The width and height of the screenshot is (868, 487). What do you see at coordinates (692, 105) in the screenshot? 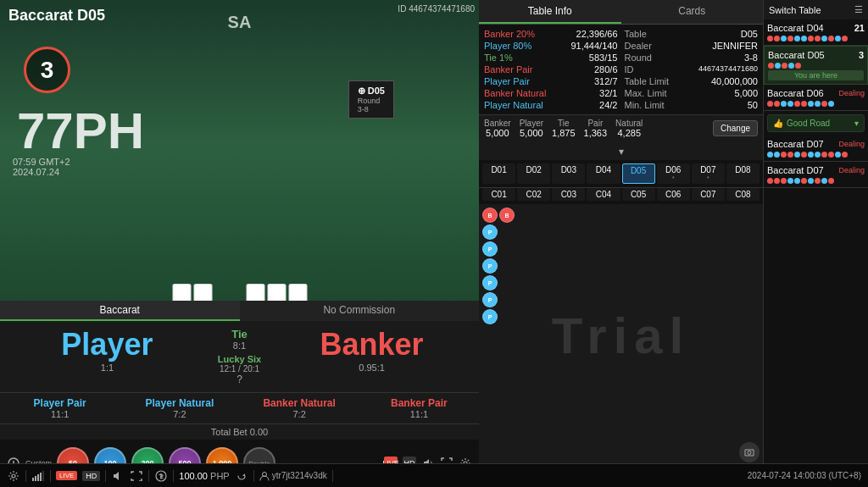
I see `info-row-min-limit: Min. Limit 50` at bounding box center [692, 105].